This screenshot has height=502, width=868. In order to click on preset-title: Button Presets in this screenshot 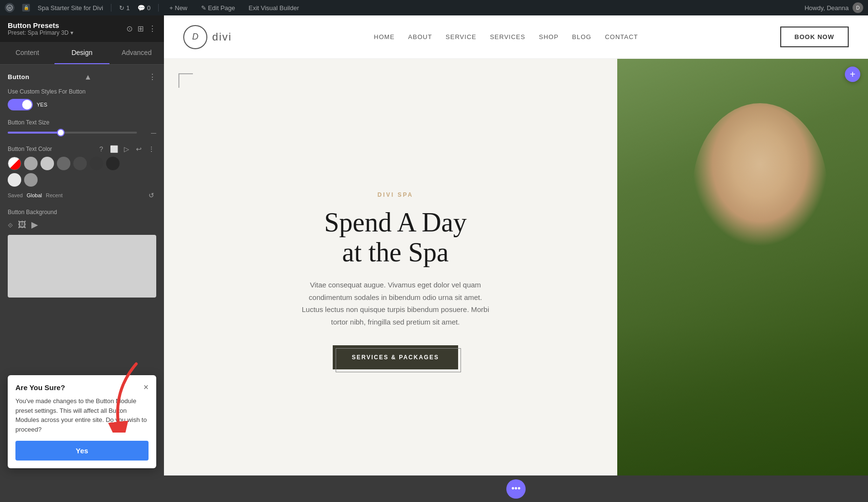, I will do `click(41, 25)`.